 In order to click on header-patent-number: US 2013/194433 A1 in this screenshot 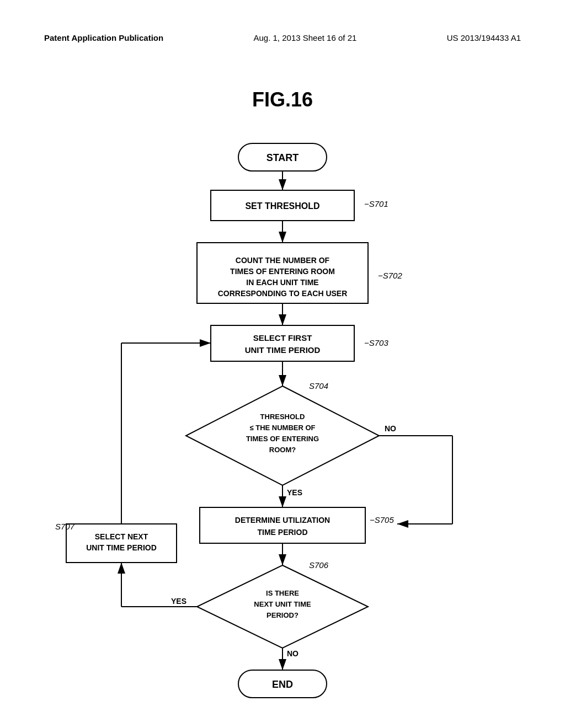, I will do `click(484, 38)`.